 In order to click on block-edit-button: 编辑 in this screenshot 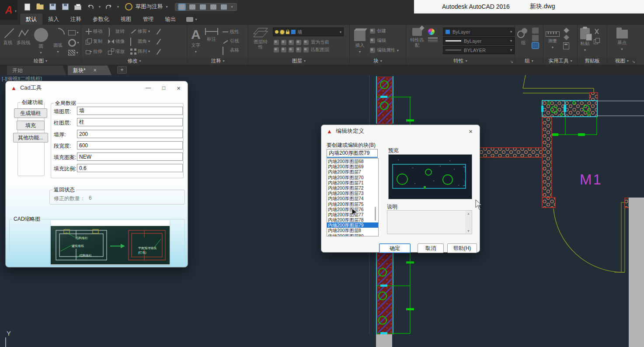, I will do `click(384, 41)`.